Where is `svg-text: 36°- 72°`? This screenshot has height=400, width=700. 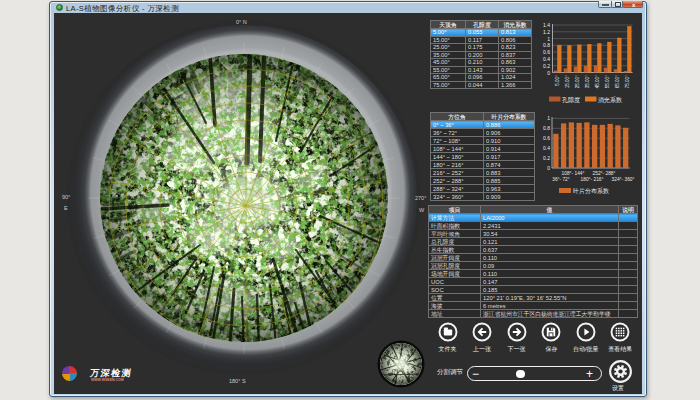 svg-text: 36°- 72° is located at coordinates (561, 180).